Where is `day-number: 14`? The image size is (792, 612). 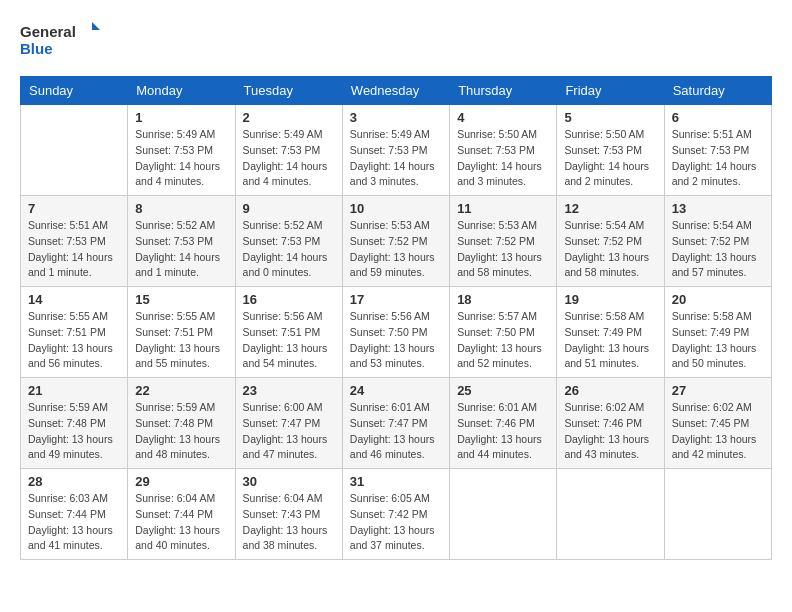
day-number: 14 is located at coordinates (74, 300).